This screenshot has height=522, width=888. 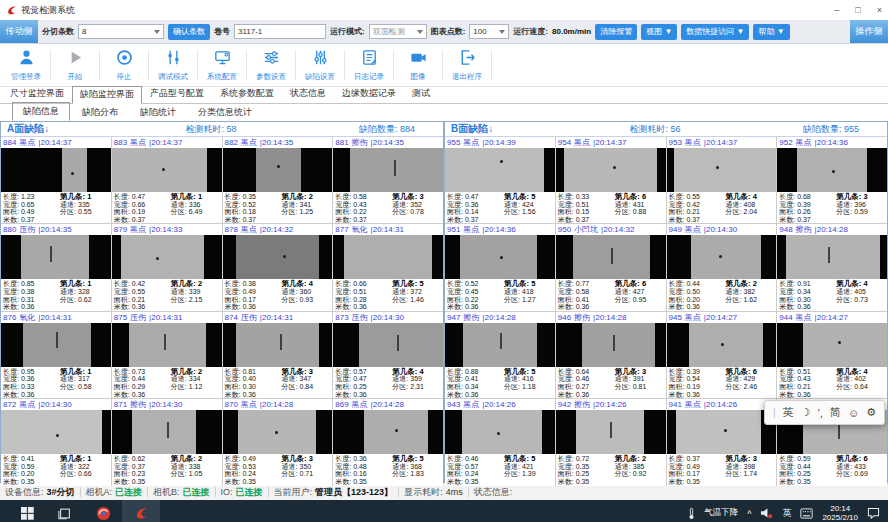 I want to click on defect-cell: 873压伤|20:14:30长度: 0.57宽度: 0.47面积: 0.25米数…, so click(x=388, y=355).